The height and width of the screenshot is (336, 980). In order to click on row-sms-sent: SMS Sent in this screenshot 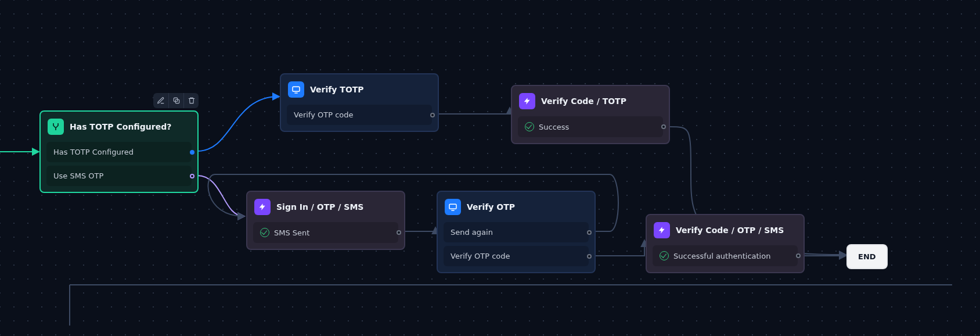, I will do `click(326, 233)`.